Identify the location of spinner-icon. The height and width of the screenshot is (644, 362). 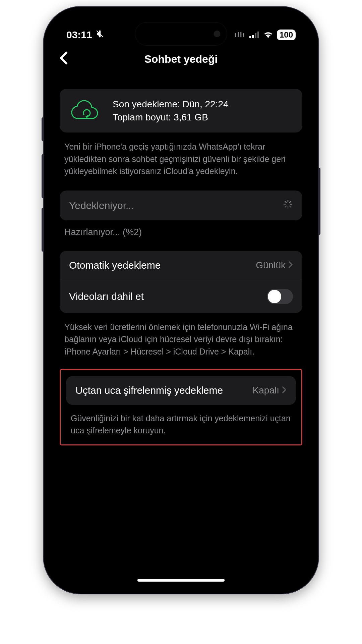
(288, 205).